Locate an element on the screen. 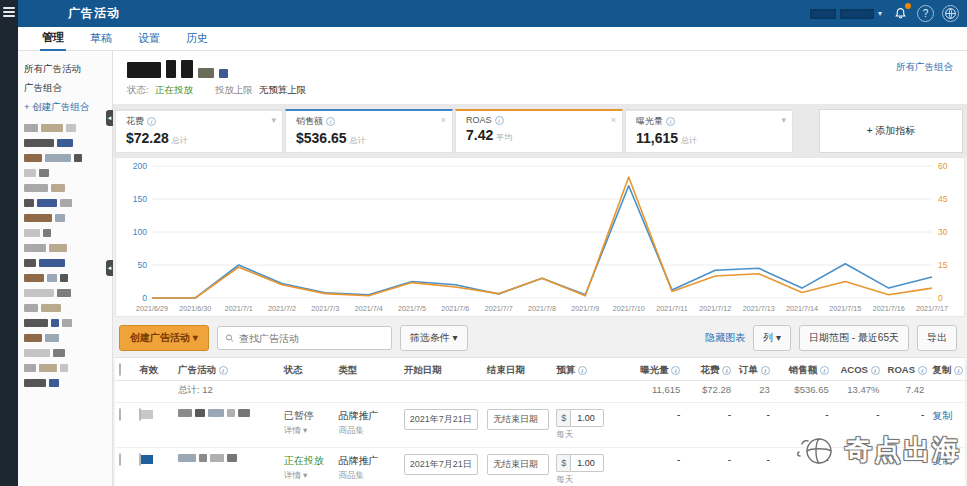  sidebar-collapse-handle-2: ◂ is located at coordinates (110, 268).